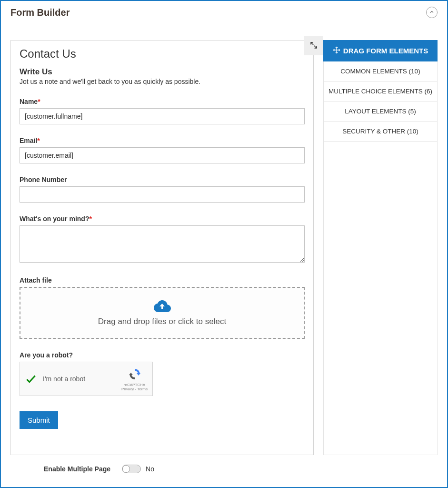 This screenshot has height=488, width=448. I want to click on sidebar-category-security: SECURITY & OTHER (10), so click(380, 132).